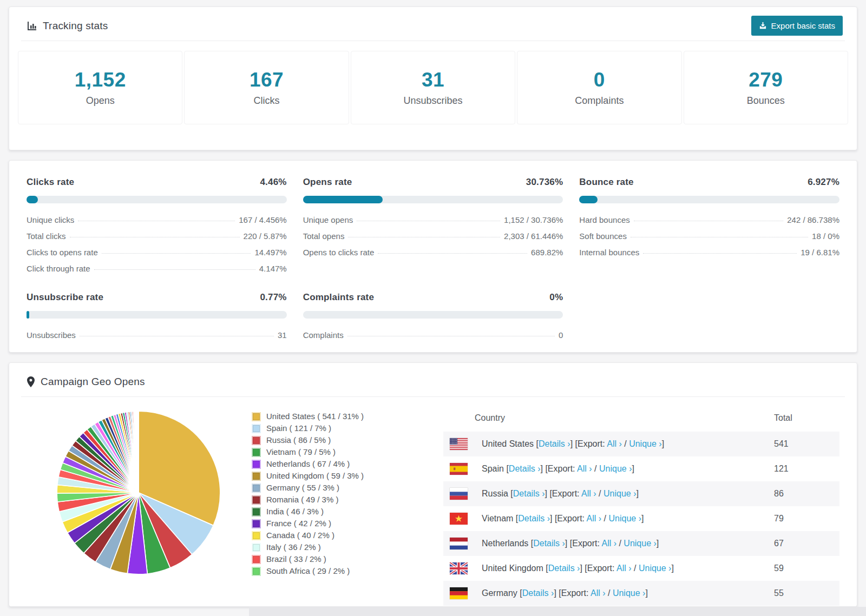 This screenshot has width=866, height=616. What do you see at coordinates (433, 227) in the screenshot?
I see `rate-section-opens-rate: Opens rate30.736%Unique opens1,152 / 30.…` at bounding box center [433, 227].